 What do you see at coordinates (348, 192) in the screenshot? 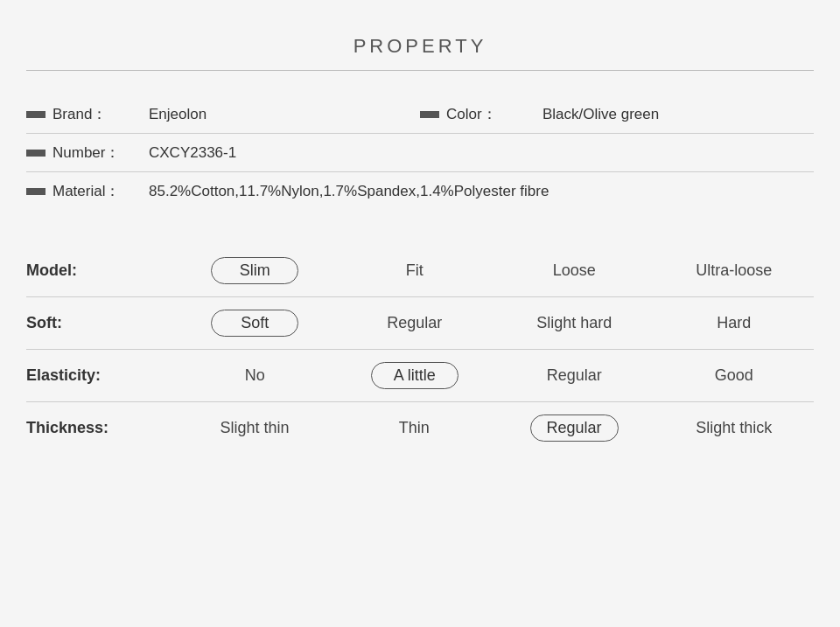
I see `material-value: 85.2%Cotton,11.7%Nylon,1.7%Spandex,1.4%P…` at bounding box center [348, 192].